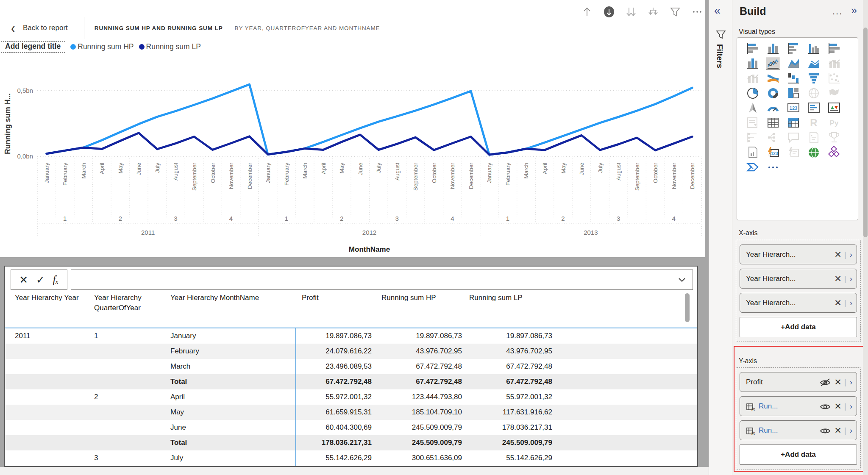 This screenshot has height=475, width=868. What do you see at coordinates (773, 153) in the screenshot?
I see `visual-type-power-apps: 123` at bounding box center [773, 153].